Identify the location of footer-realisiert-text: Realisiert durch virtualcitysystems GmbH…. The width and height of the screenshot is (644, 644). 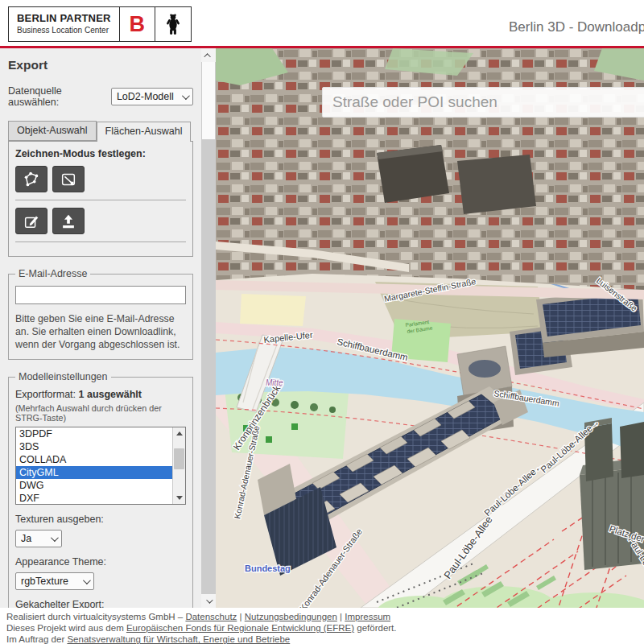
(96, 617).